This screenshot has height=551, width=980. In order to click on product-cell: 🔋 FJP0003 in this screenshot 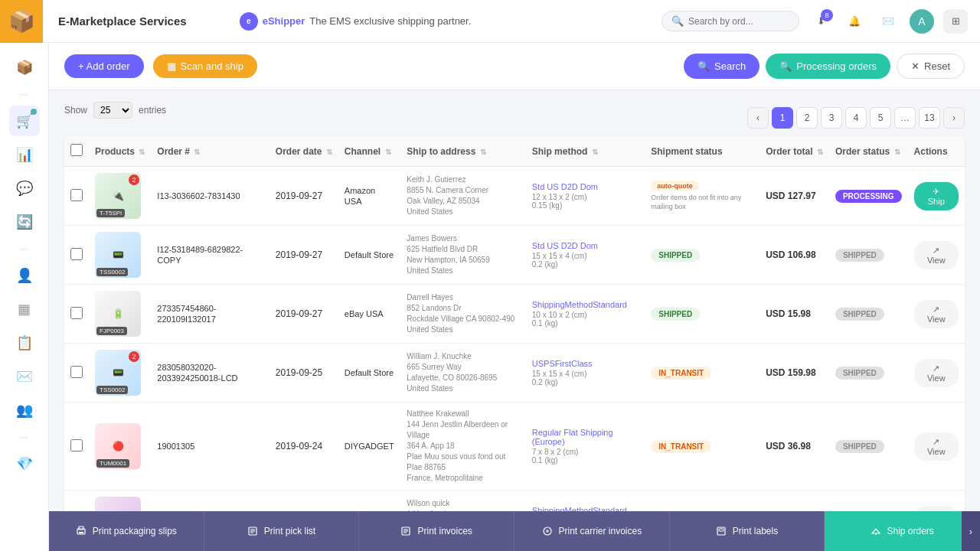, I will do `click(119, 314)`.